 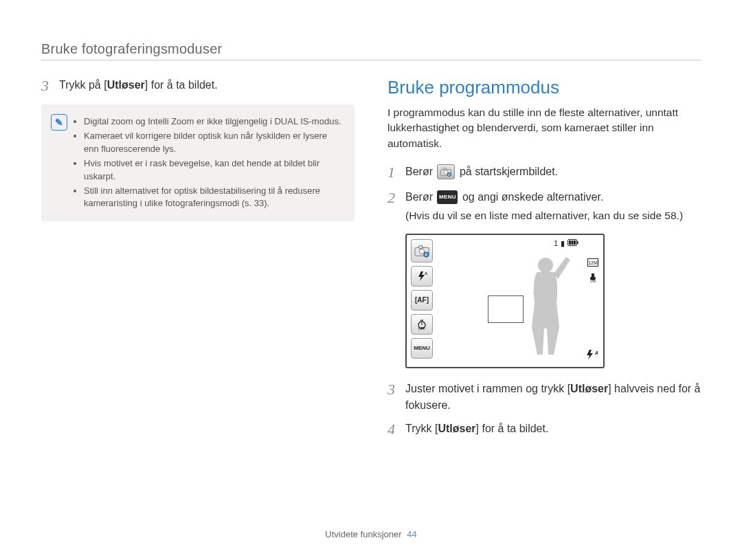 What do you see at coordinates (566, 243) in the screenshot?
I see `top-status: 1 ▮` at bounding box center [566, 243].